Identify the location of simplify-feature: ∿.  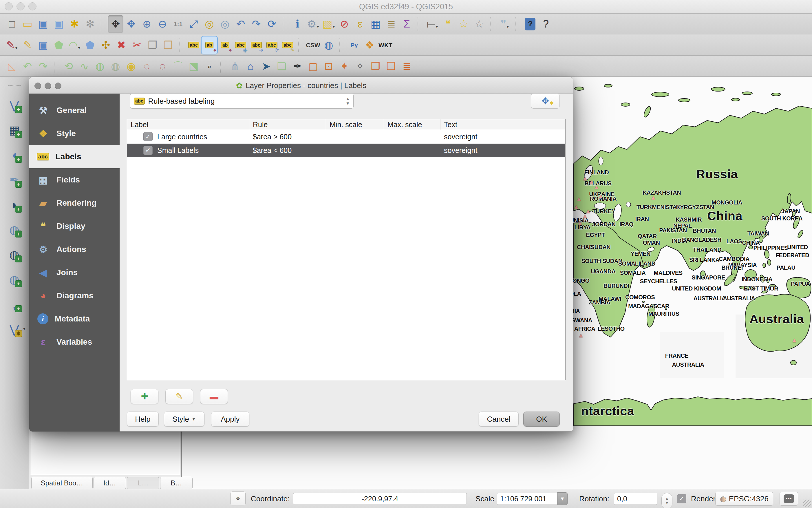
(84, 67).